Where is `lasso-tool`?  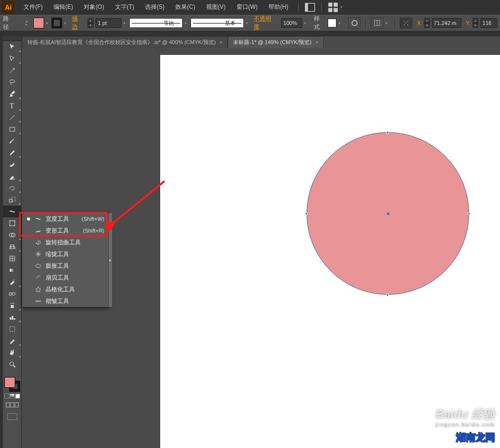 lasso-tool is located at coordinates (12, 82).